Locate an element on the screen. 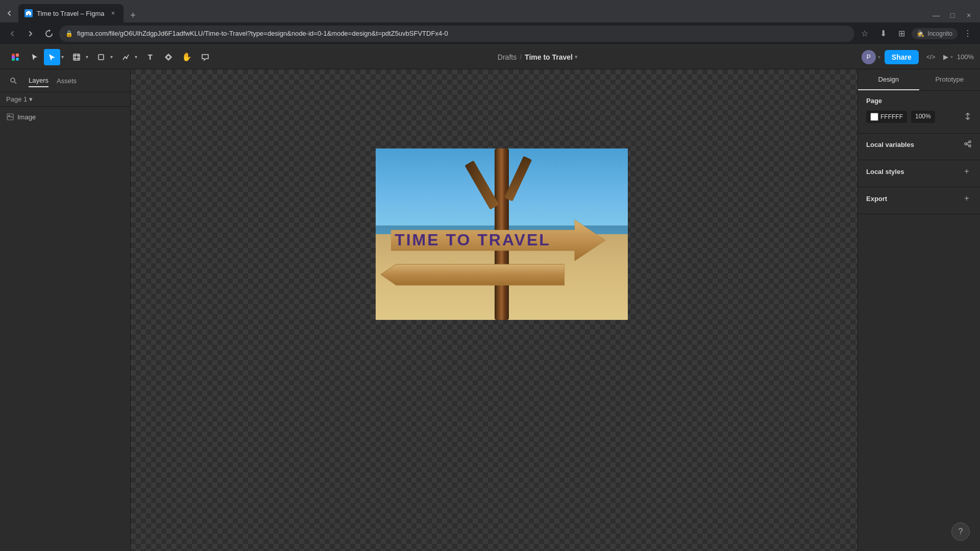 This screenshot has height=551, width=980. comment-tool-btn is located at coordinates (205, 57).